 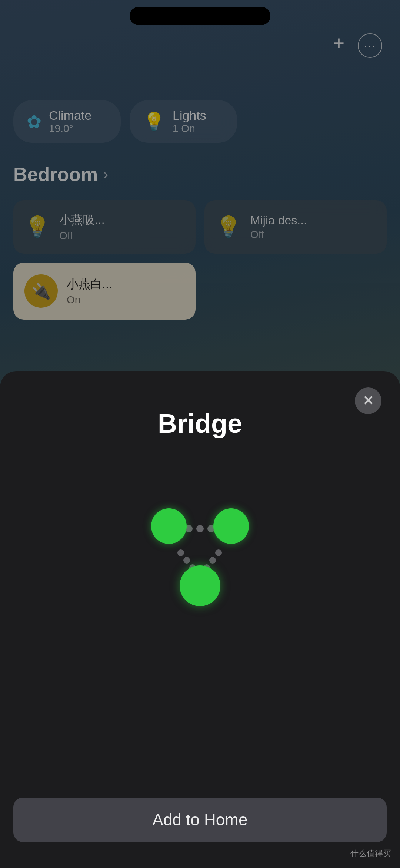 What do you see at coordinates (169, 526) in the screenshot?
I see `bridge-node-left` at bounding box center [169, 526].